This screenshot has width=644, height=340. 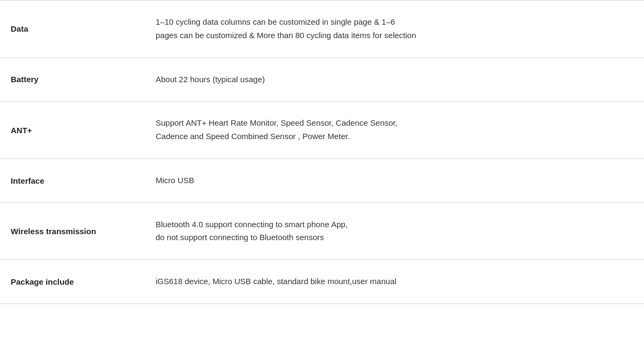 I want to click on spec-label: Battery, so click(x=72, y=79).